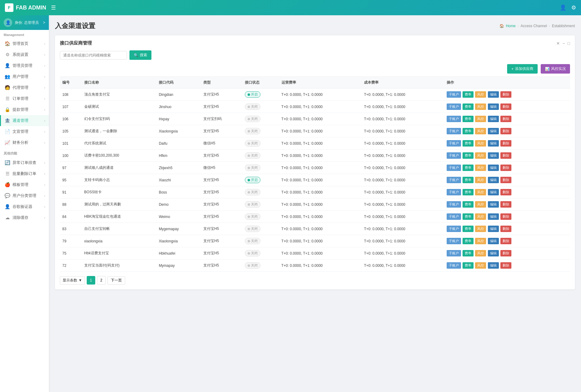 Image resolution: width=581 pixels, height=392 pixels. What do you see at coordinates (558, 43) in the screenshot?
I see `card-close-button: ✕` at bounding box center [558, 43].